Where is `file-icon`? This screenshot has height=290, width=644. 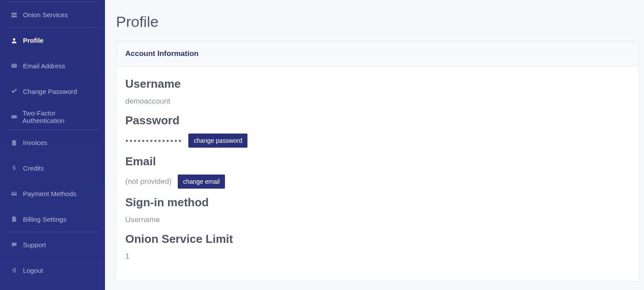 file-icon is located at coordinates (14, 143).